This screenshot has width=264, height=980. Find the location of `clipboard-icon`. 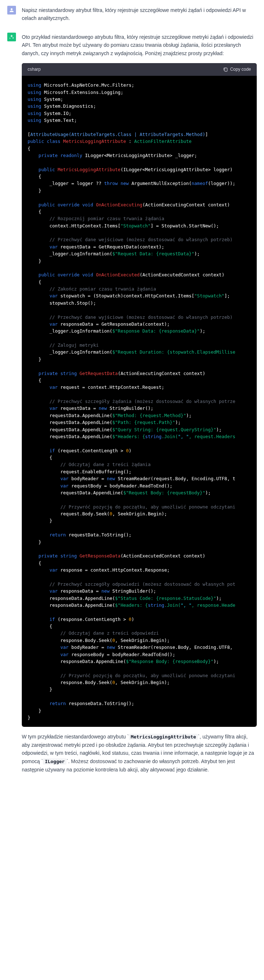

clipboard-icon is located at coordinates (226, 70).